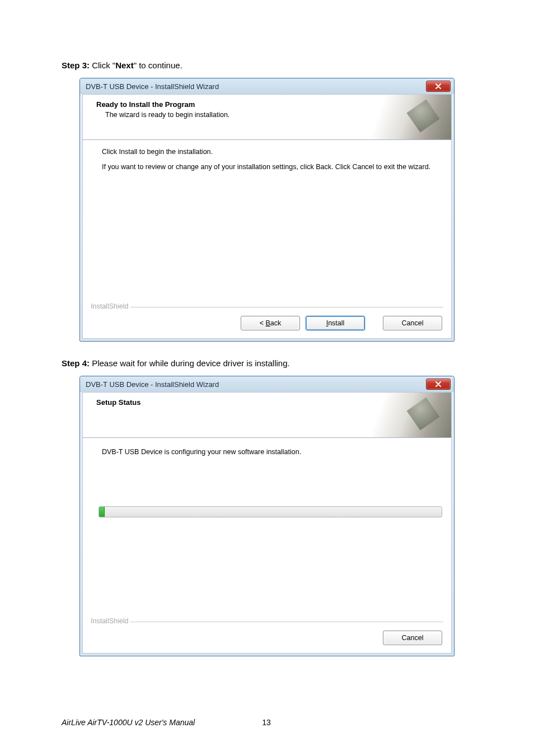 The height and width of the screenshot is (756, 534). Describe the element at coordinates (271, 452) in the screenshot. I see `body-line-1: DVB-T USB Device is configuring your new…` at that location.